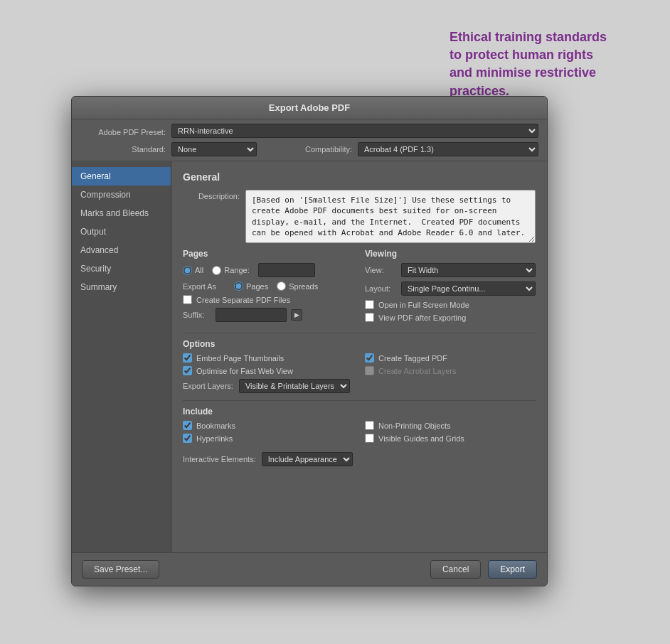  I want to click on pages-col: Pages All Range: Export As, so click(268, 287).